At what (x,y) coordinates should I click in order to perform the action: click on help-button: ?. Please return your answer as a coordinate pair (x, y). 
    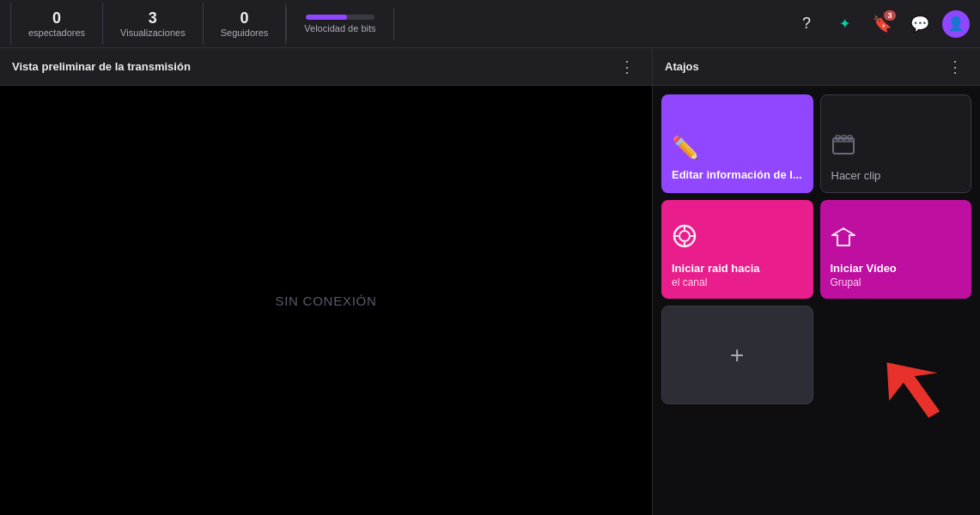
    Looking at the image, I should click on (807, 24).